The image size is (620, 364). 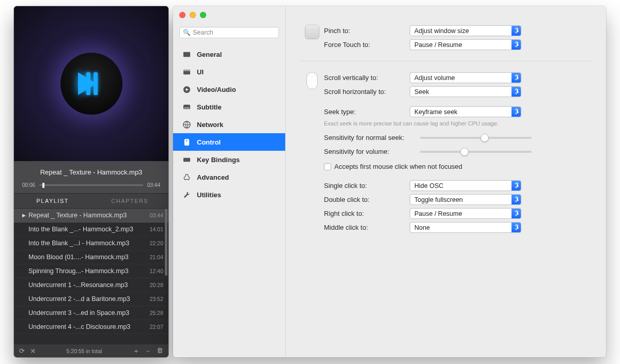 What do you see at coordinates (466, 31) in the screenshot?
I see `pinch-select: Adjust window size` at bounding box center [466, 31].